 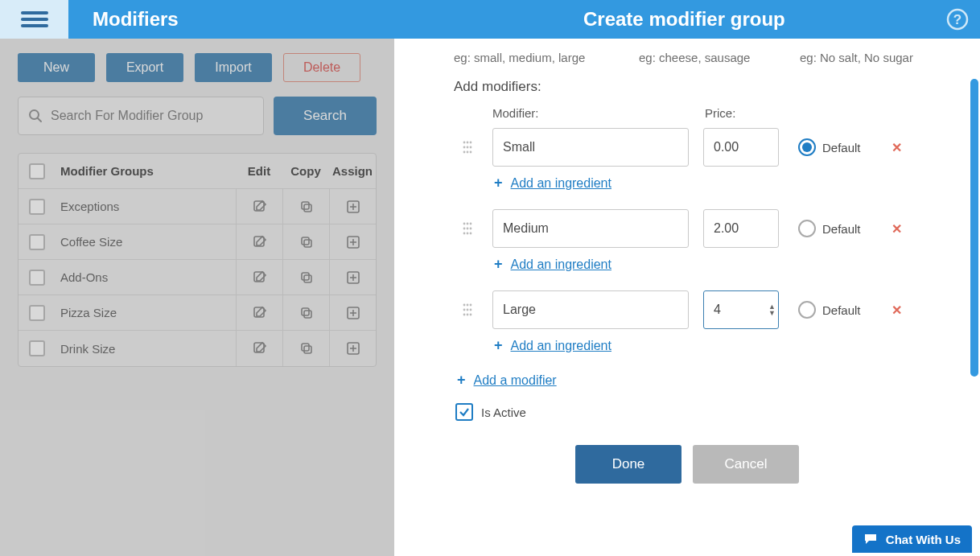 What do you see at coordinates (146, 171) in the screenshot?
I see `col-name: Modifier Groups` at bounding box center [146, 171].